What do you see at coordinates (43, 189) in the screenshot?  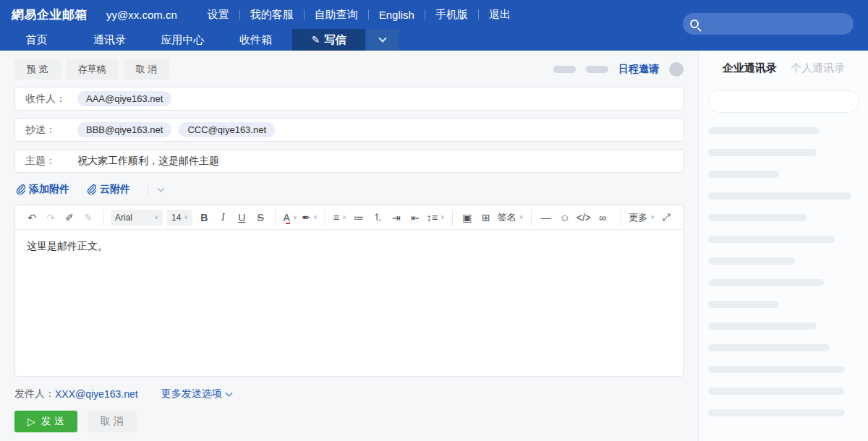 I see `add-attachment-link: 添加附件` at bounding box center [43, 189].